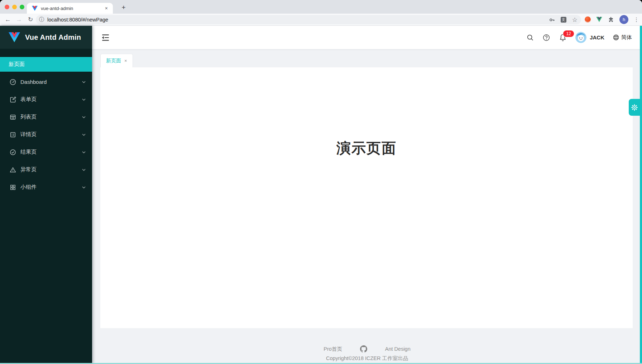  What do you see at coordinates (46, 152) in the screenshot?
I see `sidebar-item-result: 结果页` at bounding box center [46, 152].